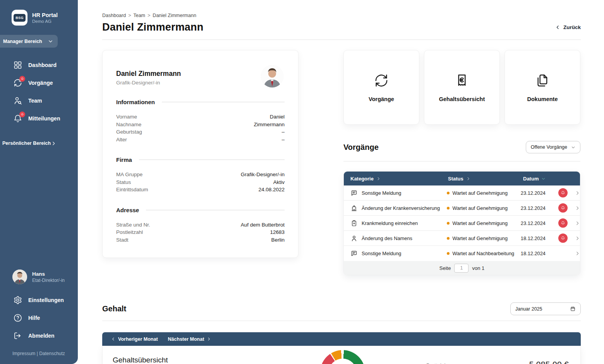 This screenshot has width=604, height=364. I want to click on vorgaenge-filter-dropdown: Offene Vorgänge, so click(553, 147).